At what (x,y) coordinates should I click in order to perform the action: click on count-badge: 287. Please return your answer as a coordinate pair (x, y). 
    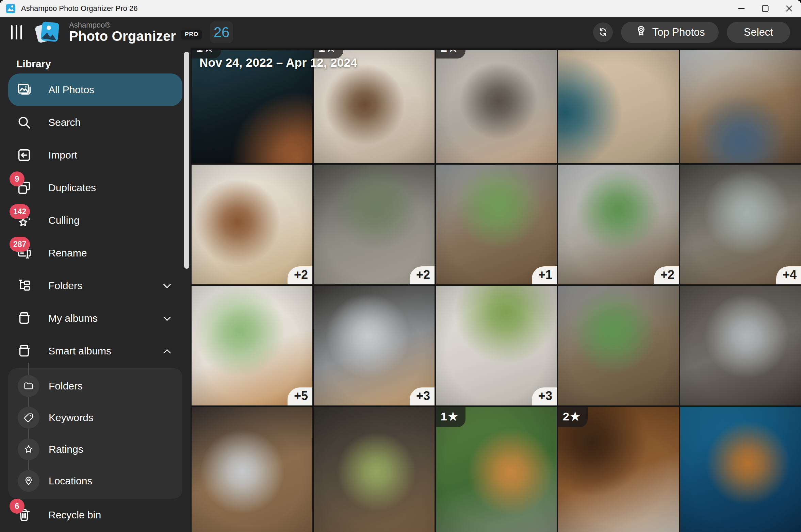
    Looking at the image, I should click on (20, 244).